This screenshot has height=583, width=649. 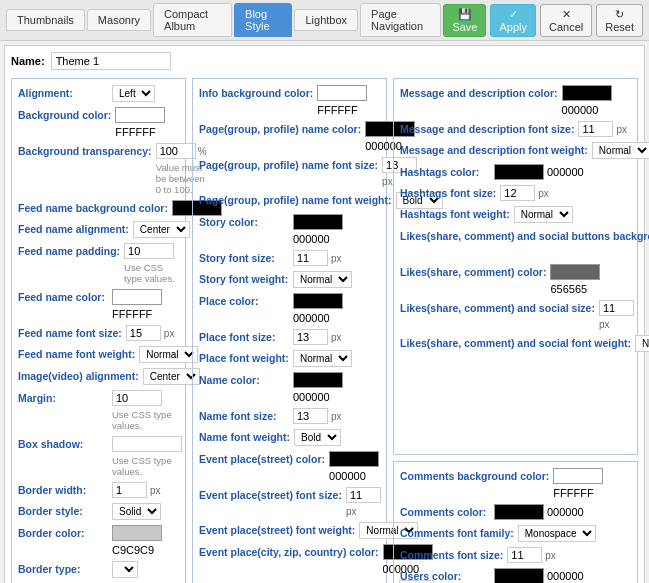 I want to click on bg-transparency-label: Background transparency:, so click(x=85, y=150).